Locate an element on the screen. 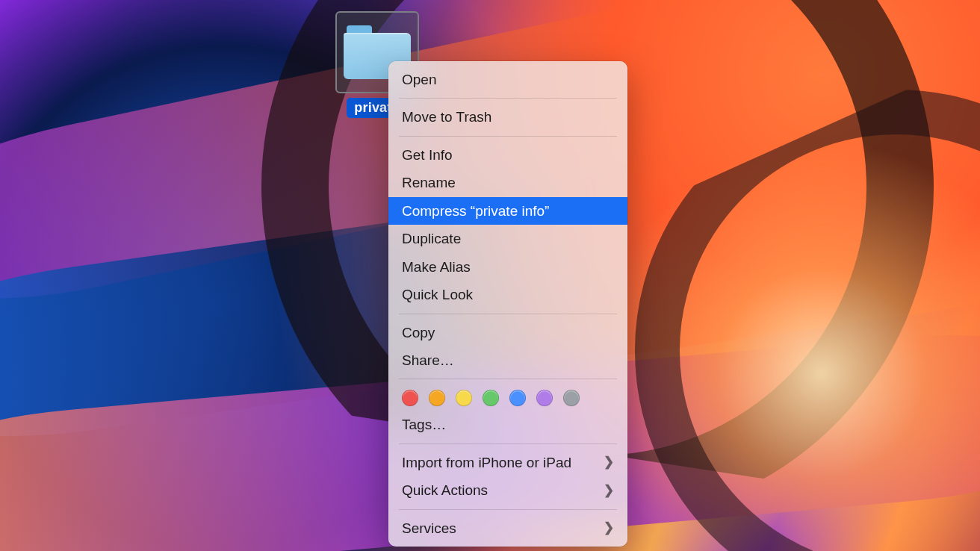 Image resolution: width=980 pixels, height=551 pixels. menu-item-open: Open is located at coordinates (508, 79).